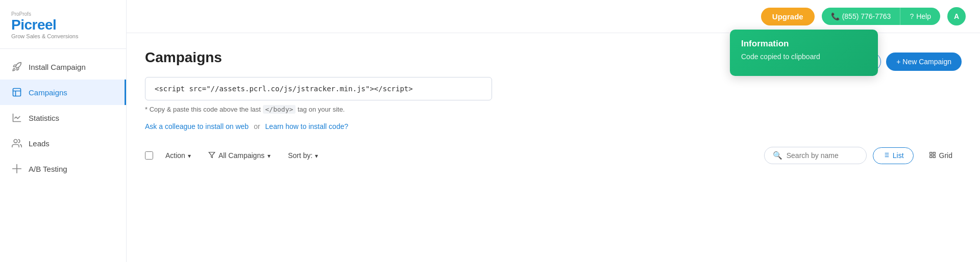  I want to click on info-popup-title: Information, so click(804, 44).